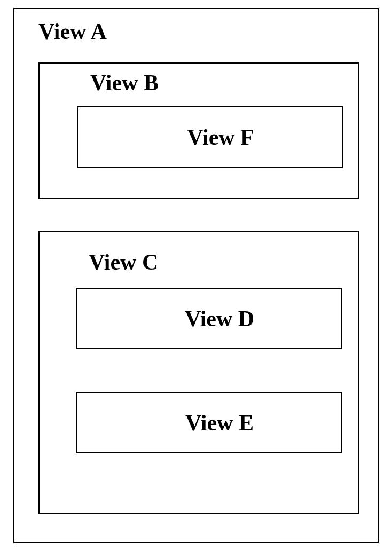  What do you see at coordinates (123, 262) in the screenshot?
I see `view-c-label: View C` at bounding box center [123, 262].